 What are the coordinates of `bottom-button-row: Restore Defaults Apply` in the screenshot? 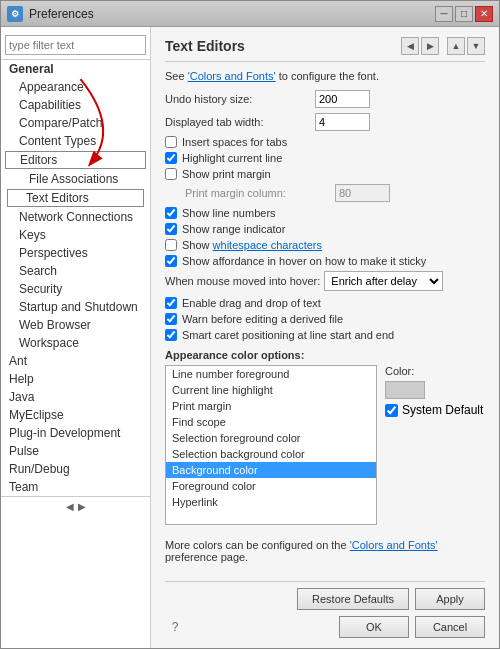 It's located at (325, 596).